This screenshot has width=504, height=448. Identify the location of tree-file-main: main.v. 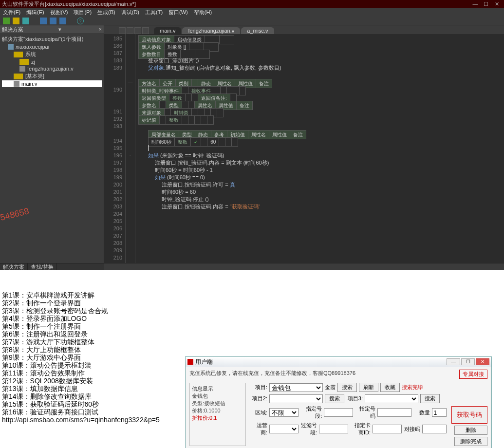
(52, 84).